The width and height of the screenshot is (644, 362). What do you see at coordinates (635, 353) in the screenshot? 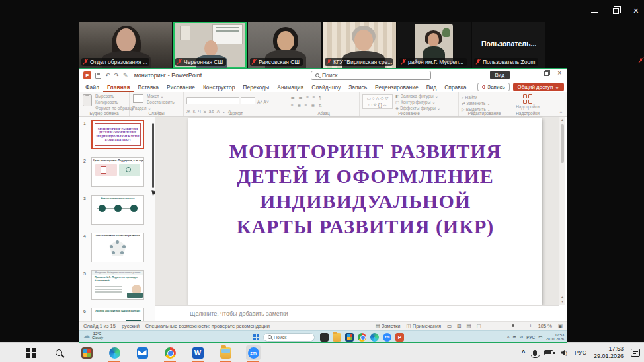
I see `notification-center-icon` at bounding box center [635, 353].